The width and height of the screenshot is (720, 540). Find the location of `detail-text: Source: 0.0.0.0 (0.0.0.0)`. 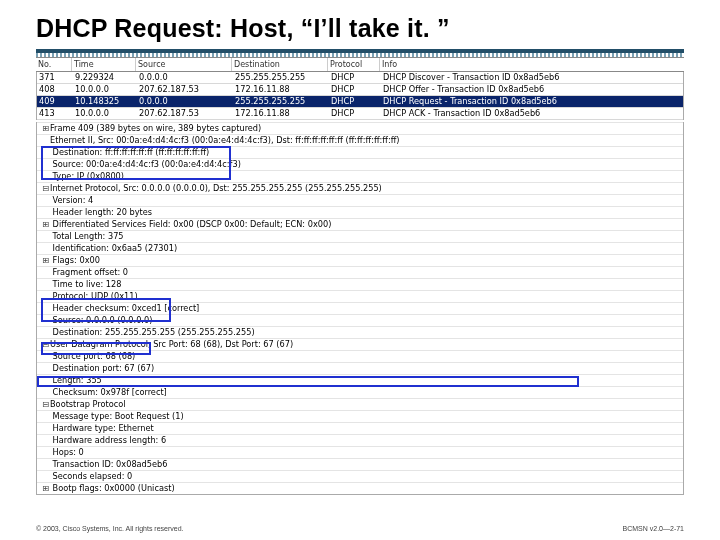

detail-text: Source: 0.0.0.0 (0.0.0.0) is located at coordinates (101, 320).